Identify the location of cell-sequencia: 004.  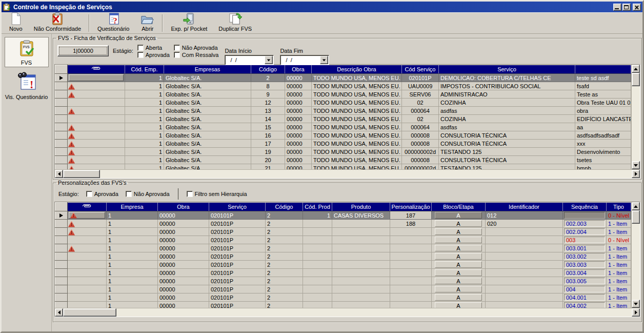
(585, 289).